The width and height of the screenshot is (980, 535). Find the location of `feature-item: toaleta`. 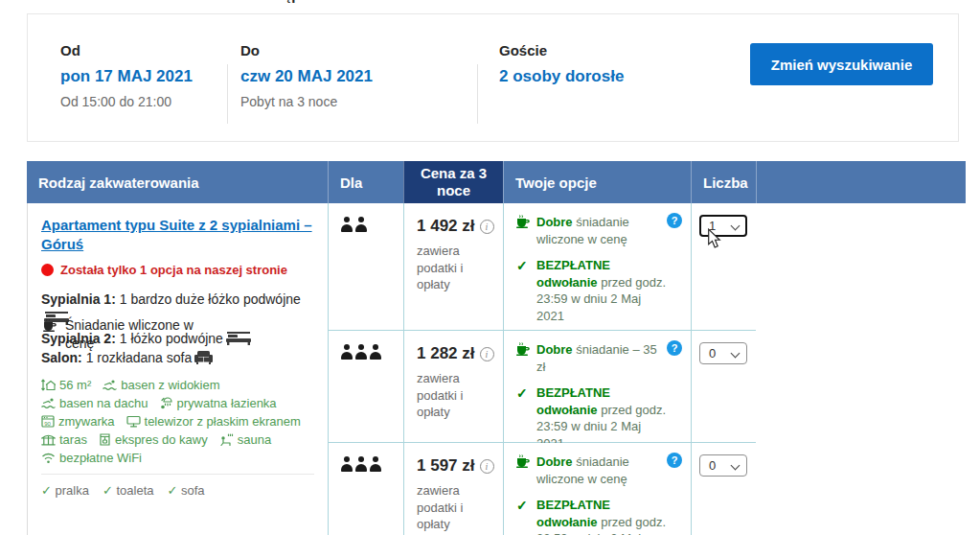

feature-item: toaleta is located at coordinates (128, 491).